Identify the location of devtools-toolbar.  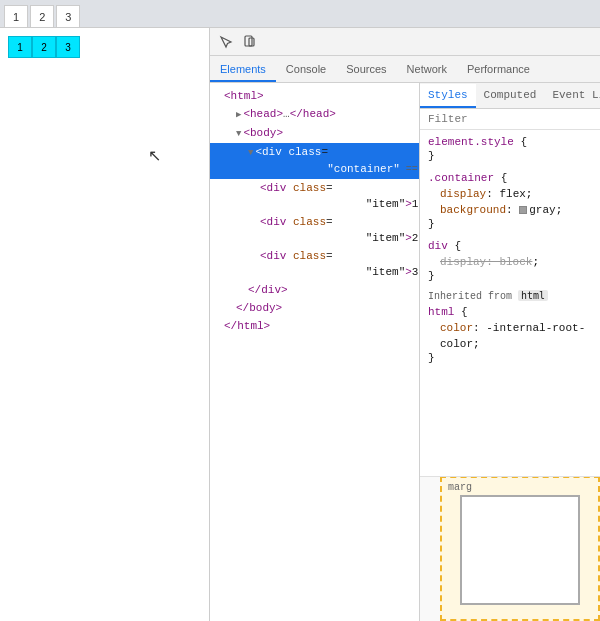
(405, 42).